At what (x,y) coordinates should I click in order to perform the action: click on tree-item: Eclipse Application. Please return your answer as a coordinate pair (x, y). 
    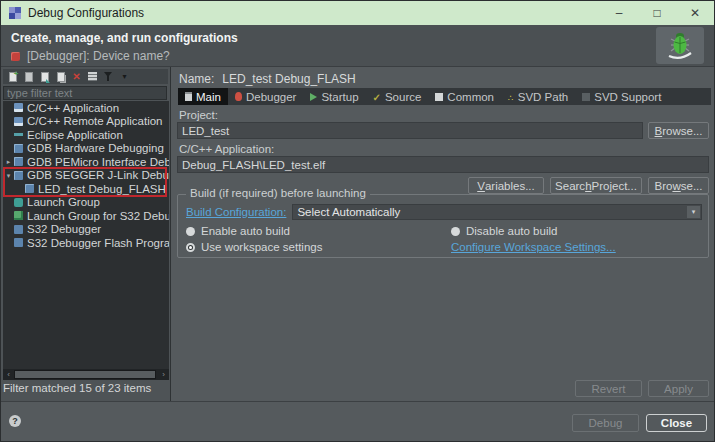
    Looking at the image, I should click on (86, 135).